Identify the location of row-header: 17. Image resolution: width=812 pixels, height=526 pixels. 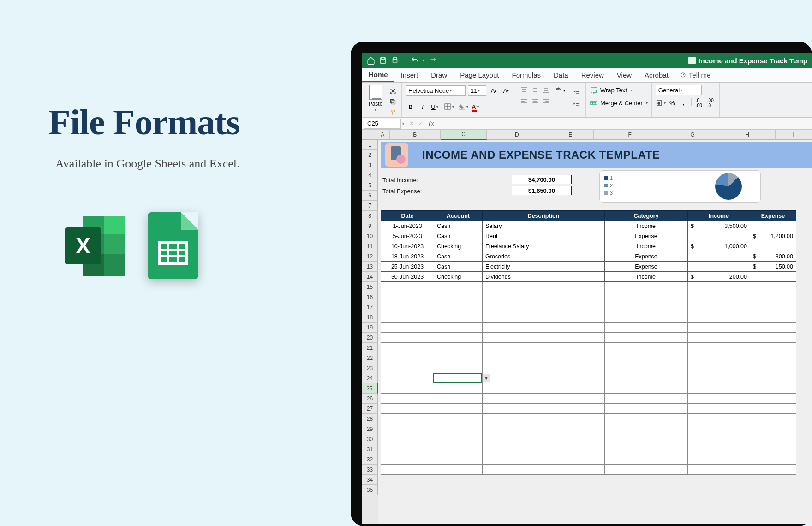
(370, 307).